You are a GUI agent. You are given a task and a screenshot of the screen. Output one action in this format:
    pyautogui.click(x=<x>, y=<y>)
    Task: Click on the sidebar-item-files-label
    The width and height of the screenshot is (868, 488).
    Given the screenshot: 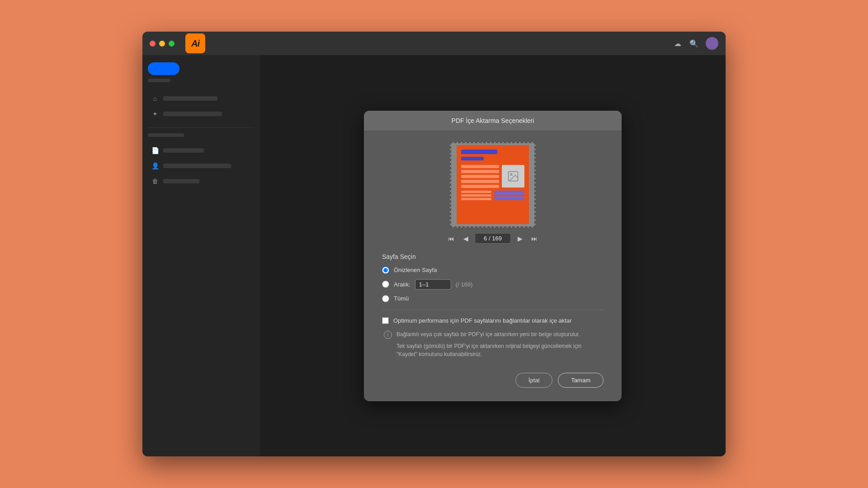 What is the action you would take?
    pyautogui.click(x=184, y=150)
    